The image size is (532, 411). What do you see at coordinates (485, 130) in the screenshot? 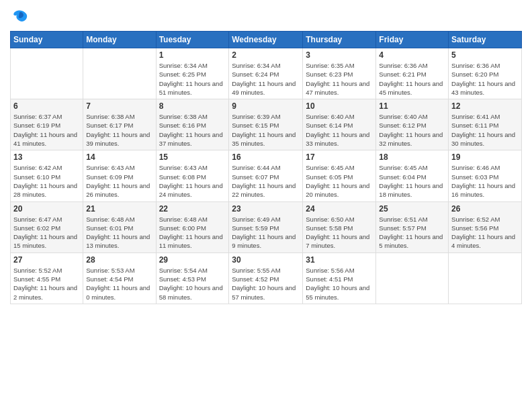
I see `day-info: Sunrise: 6:41 AMSunset: 6:11 PMDaylight:…` at bounding box center [485, 130].